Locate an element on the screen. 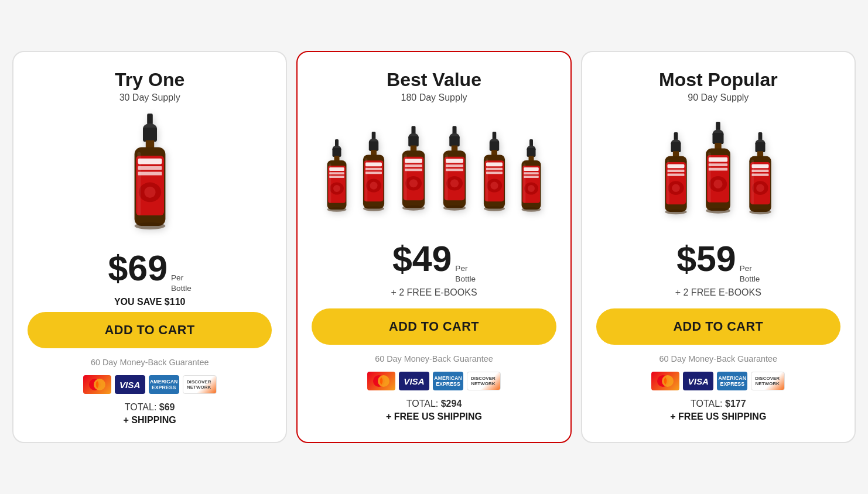 The width and height of the screenshot is (868, 494). card-subtitle-most-popular: 90 Day Supply is located at coordinates (718, 98).